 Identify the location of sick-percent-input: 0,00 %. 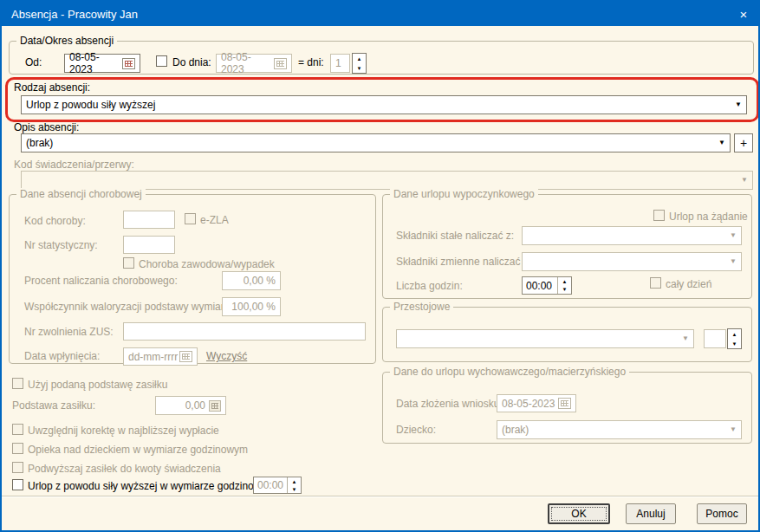
(251, 281).